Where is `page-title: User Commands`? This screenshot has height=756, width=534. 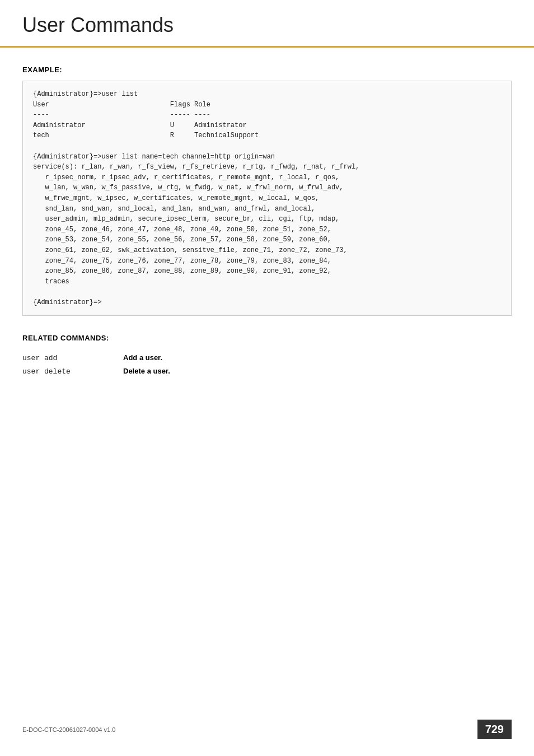 page-title: User Commands is located at coordinates (267, 25).